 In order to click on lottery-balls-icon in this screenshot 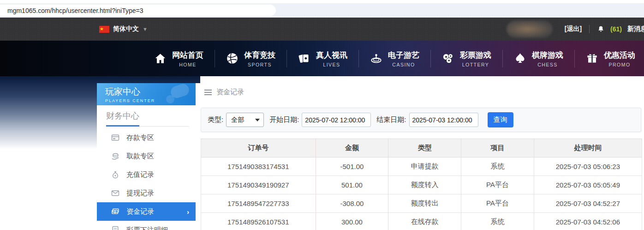, I will do `click(448, 58)`.